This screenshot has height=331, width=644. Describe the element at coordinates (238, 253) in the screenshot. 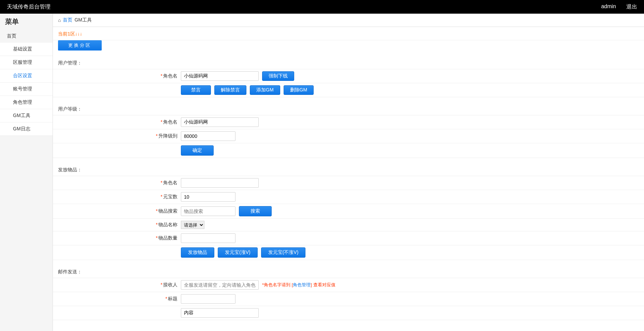

I see `give-yuanbao-vip-button: 发元宝(涨V)` at that location.